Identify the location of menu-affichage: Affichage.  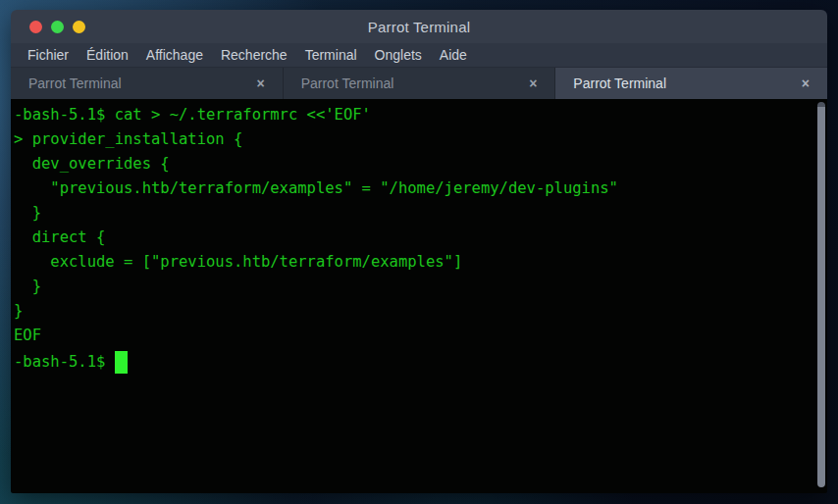
(175, 55).